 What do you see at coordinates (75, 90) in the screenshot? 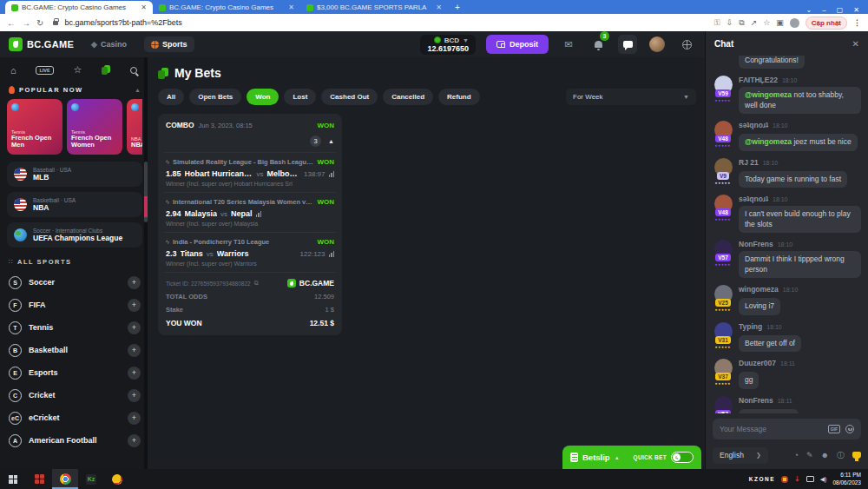
I see `popular-now-header: POPULAR NOW ▲` at bounding box center [75, 90].